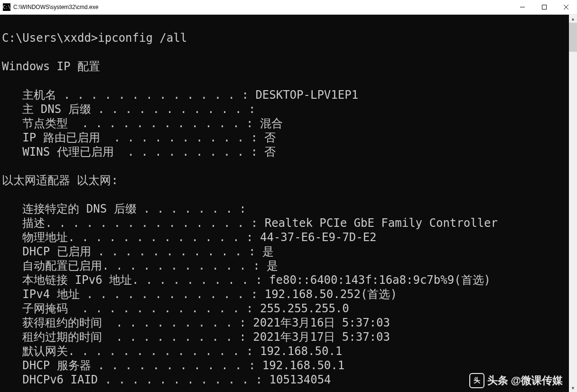 The width and height of the screenshot is (577, 392). What do you see at coordinates (573, 37) in the screenshot?
I see `scroll-thumb` at bounding box center [573, 37].